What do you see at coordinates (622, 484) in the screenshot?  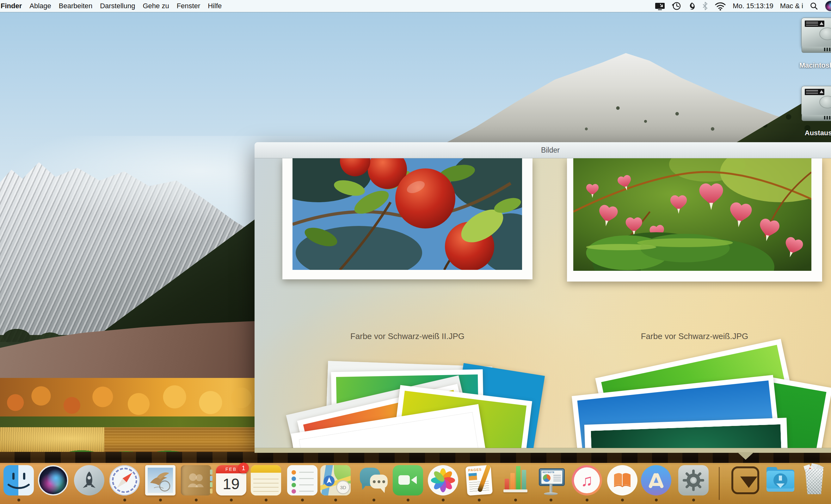 I see `dock-item-books` at bounding box center [622, 484].